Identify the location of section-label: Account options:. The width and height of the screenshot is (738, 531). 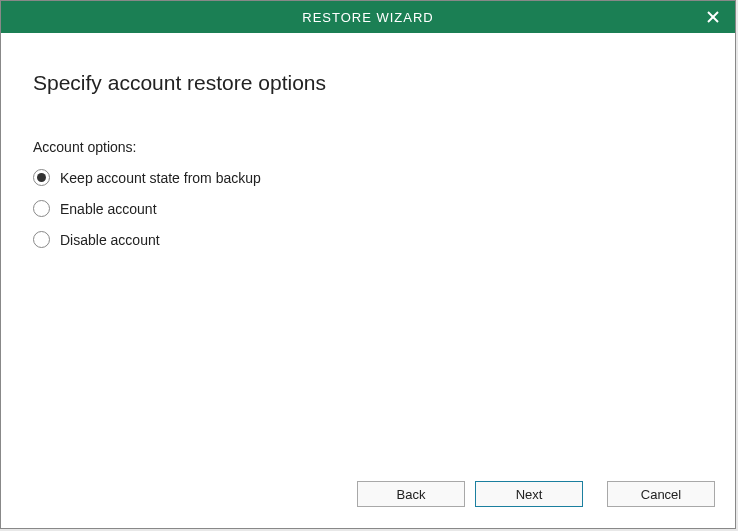
(368, 147).